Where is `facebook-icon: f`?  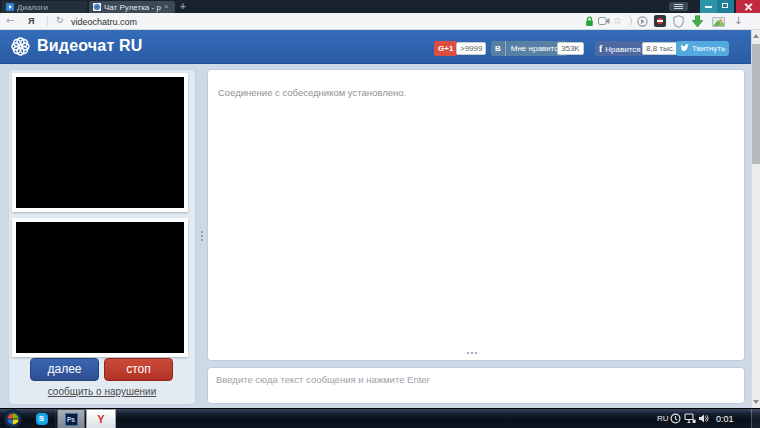
facebook-icon: f is located at coordinates (600, 48).